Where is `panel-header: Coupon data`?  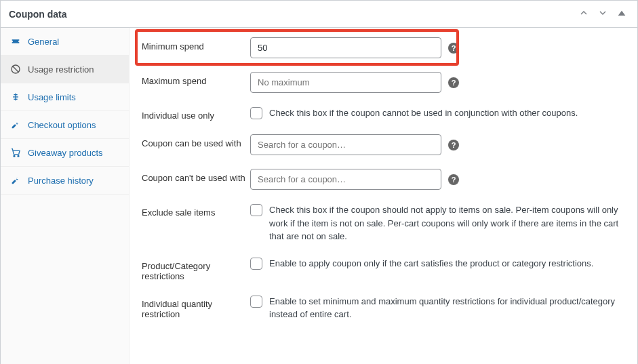 panel-header: Coupon data is located at coordinates (319, 14).